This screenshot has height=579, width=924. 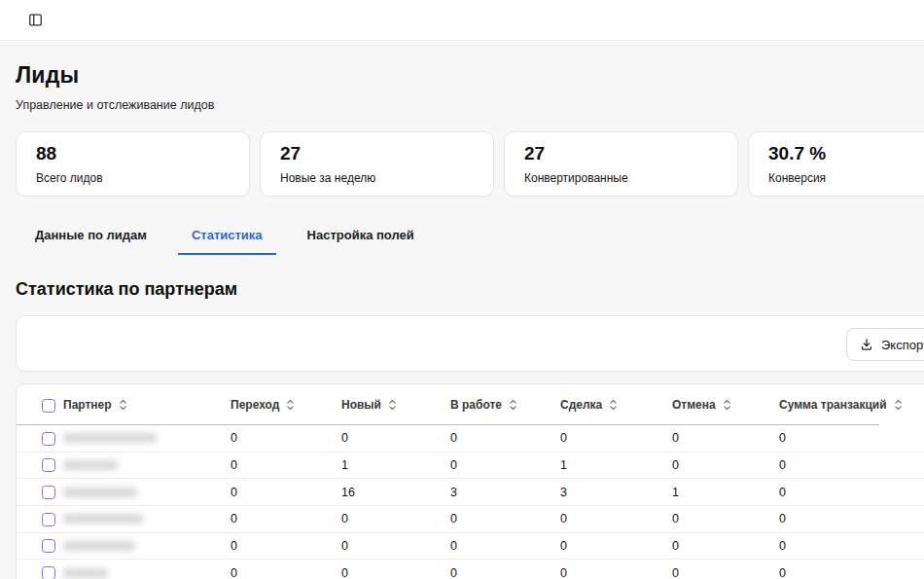 I want to click on column-label: Сумма транзакций, so click(x=833, y=405).